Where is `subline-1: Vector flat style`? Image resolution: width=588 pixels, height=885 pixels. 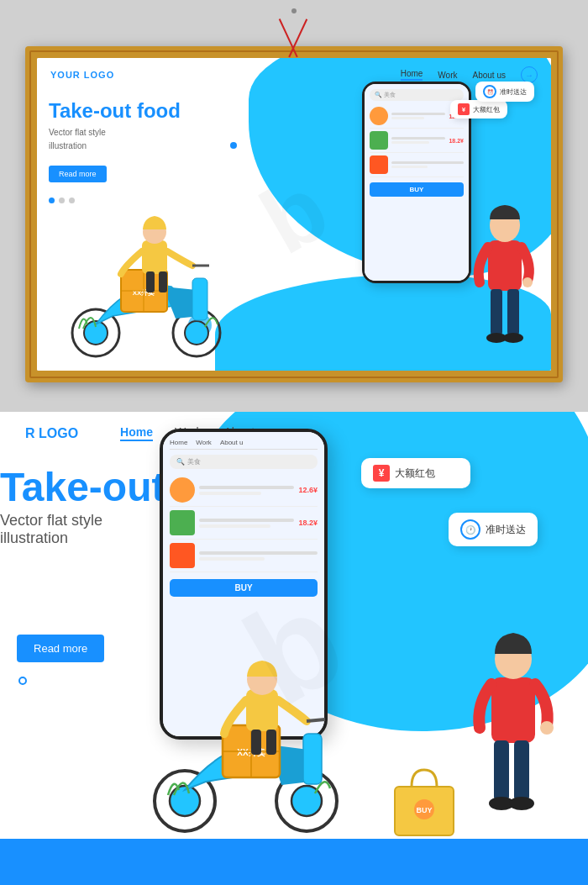
subline-1: Vector flat style is located at coordinates (133, 133).